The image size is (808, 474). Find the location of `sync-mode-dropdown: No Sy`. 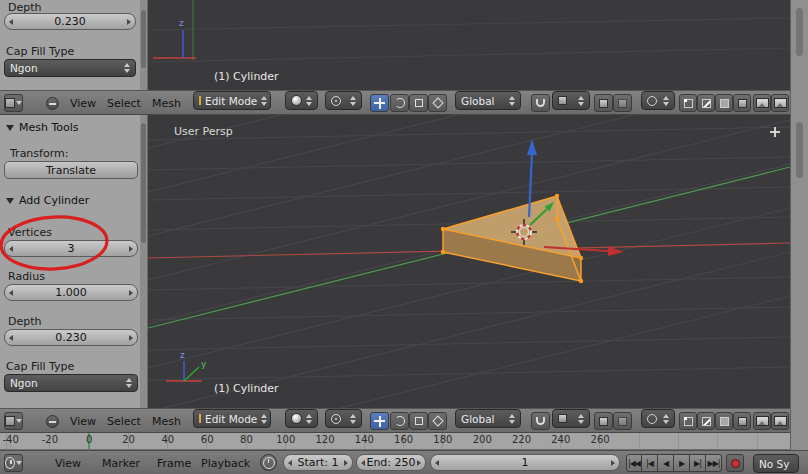

sync-mode-dropdown: No Sy is located at coordinates (776, 464).